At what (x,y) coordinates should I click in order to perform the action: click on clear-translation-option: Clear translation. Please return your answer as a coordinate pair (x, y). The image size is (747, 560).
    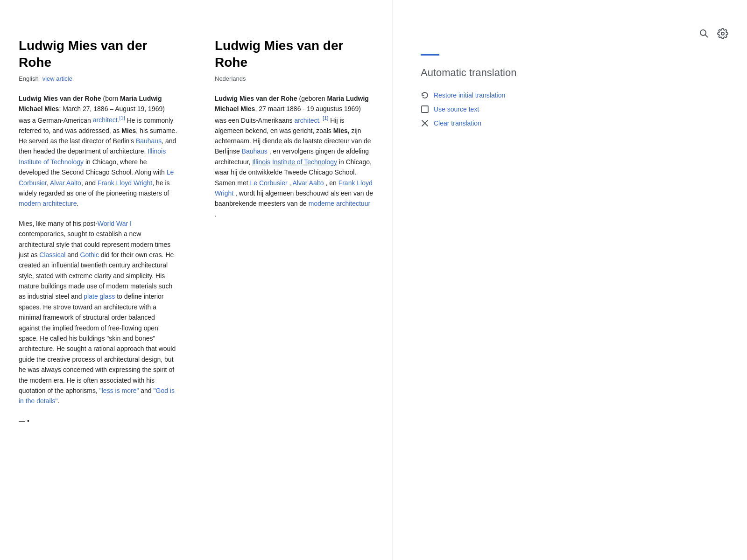
    Looking at the image, I should click on (574, 123).